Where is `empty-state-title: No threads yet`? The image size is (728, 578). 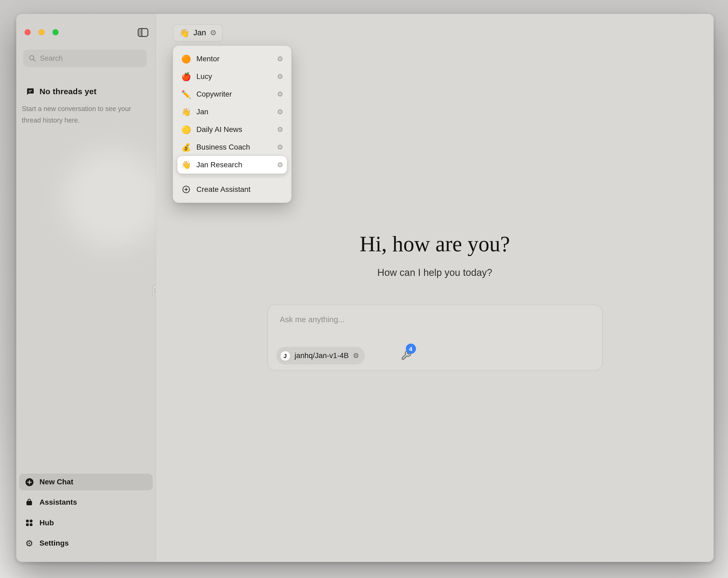
empty-state-title: No threads yet is located at coordinates (61, 92).